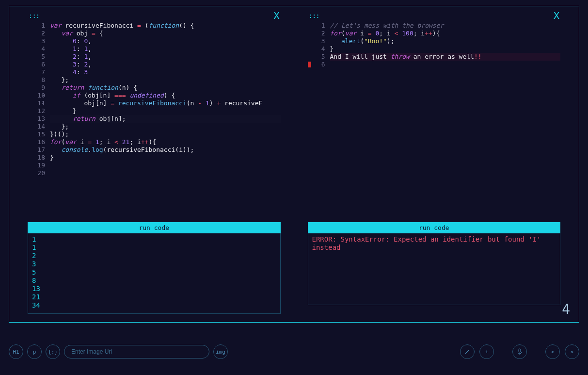  Describe the element at coordinates (434, 16) in the screenshot. I see `right-pane-header: ::: X` at that location.